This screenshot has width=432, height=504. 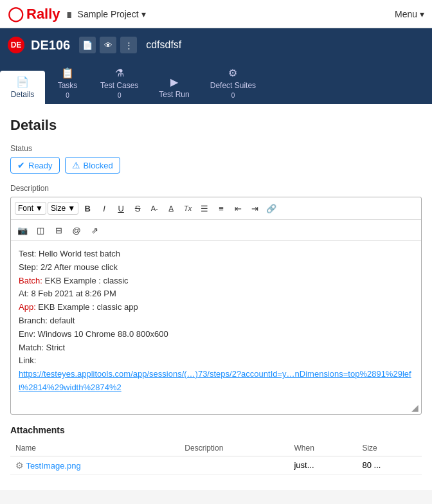 What do you see at coordinates (19, 465) in the screenshot?
I see `attachment-gear-icon: ⚙` at bounding box center [19, 465].